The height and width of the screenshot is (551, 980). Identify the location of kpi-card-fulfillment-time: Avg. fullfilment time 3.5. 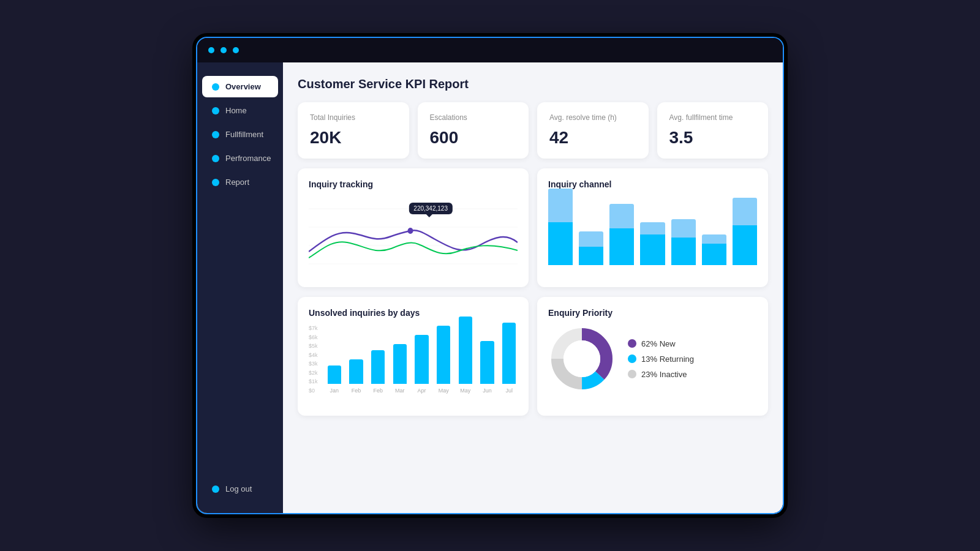
(713, 130).